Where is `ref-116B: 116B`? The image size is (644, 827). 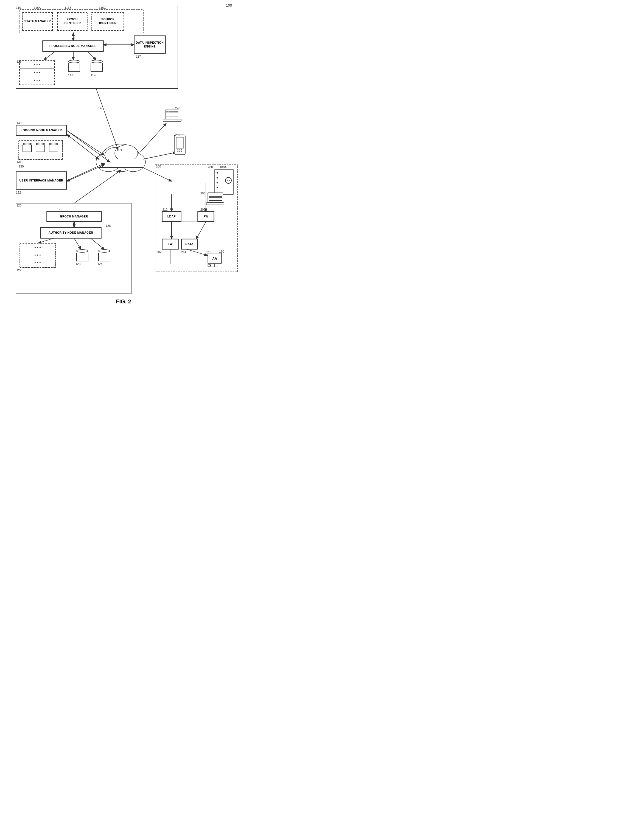 ref-116B: 116B is located at coordinates (68, 8).